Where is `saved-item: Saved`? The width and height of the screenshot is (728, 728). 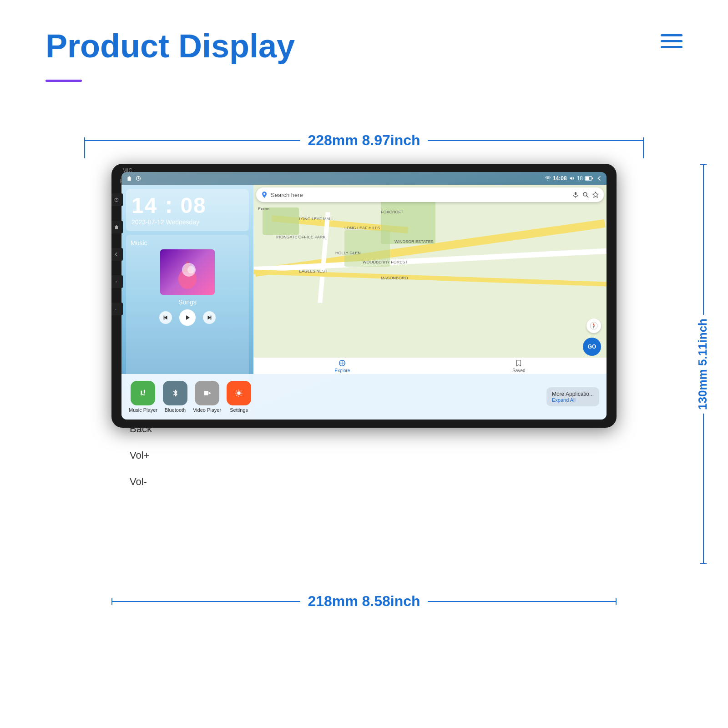
saved-item: Saved is located at coordinates (519, 366).